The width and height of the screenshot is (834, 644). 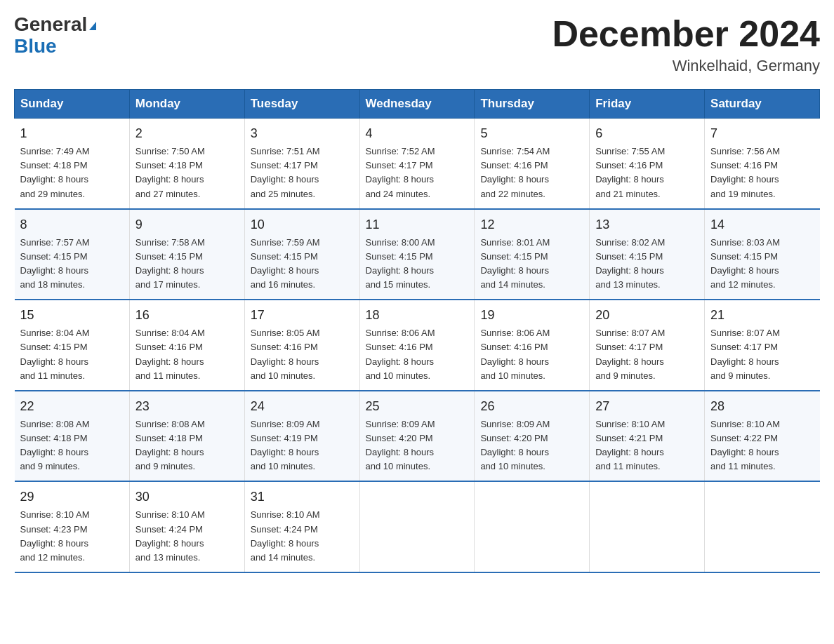 What do you see at coordinates (35, 46) in the screenshot?
I see `logo-blue-text: Blue` at bounding box center [35, 46].